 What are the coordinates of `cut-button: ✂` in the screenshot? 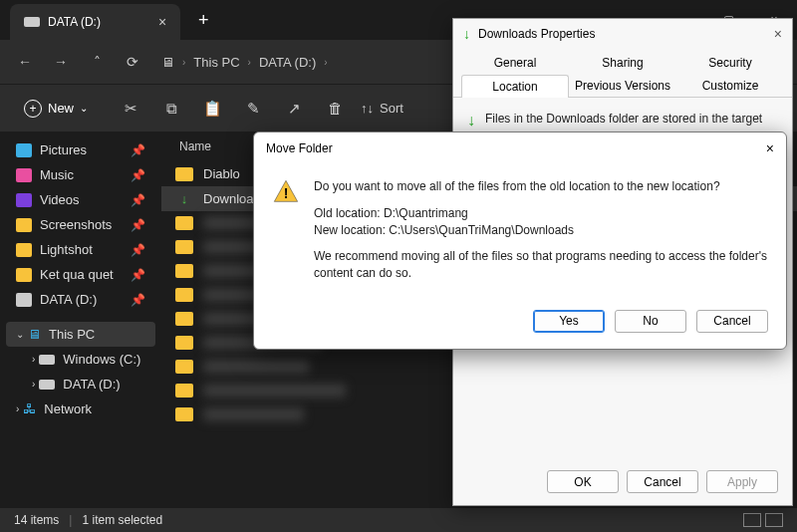 It's located at (131, 109).